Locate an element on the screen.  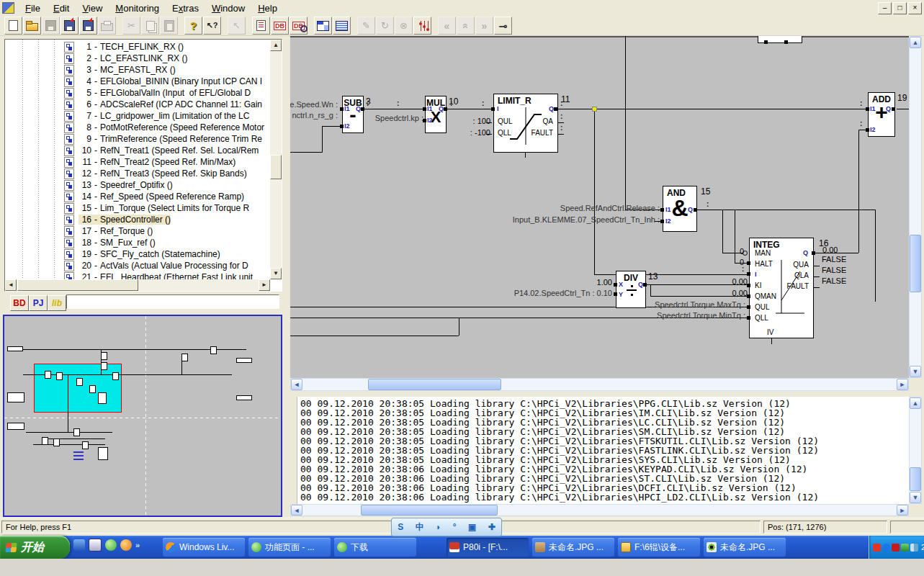
toolbar-button: ↖? is located at coordinates (212, 26).